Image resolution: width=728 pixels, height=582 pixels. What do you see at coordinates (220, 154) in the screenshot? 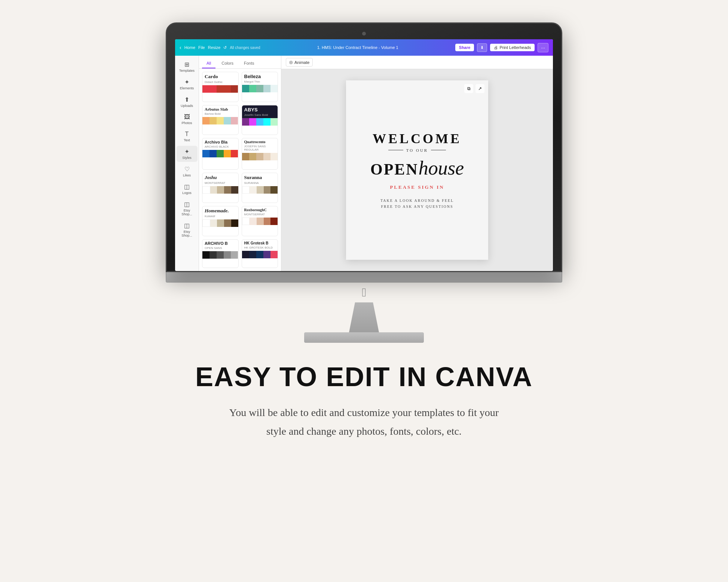
I see `card-colors-archivo-black` at bounding box center [220, 154].